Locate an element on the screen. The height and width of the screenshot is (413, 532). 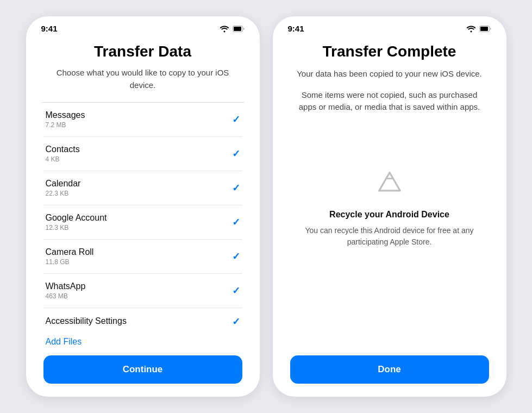
list-item: WhatsApp 463 MB ✓ is located at coordinates (143, 291).